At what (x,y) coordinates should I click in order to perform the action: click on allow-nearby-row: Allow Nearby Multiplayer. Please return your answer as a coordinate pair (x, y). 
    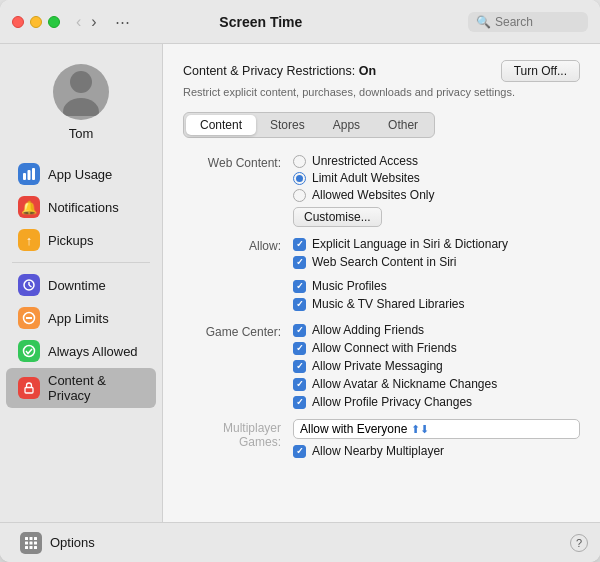
    Looking at the image, I should click on (436, 451).